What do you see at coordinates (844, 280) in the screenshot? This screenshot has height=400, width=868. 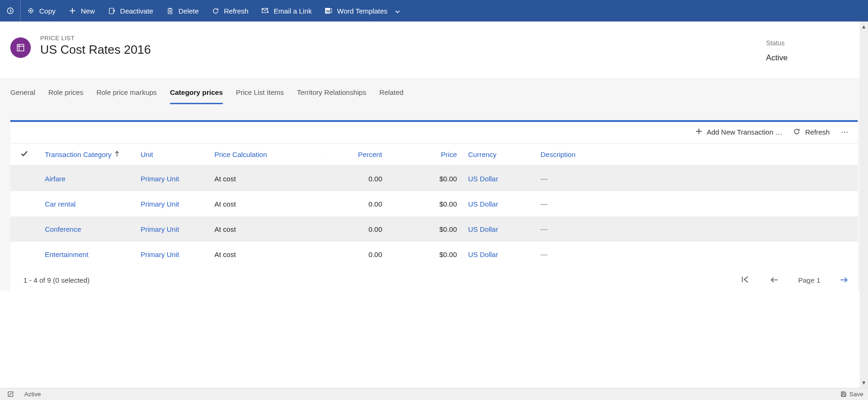 I see `next-page-button` at bounding box center [844, 280].